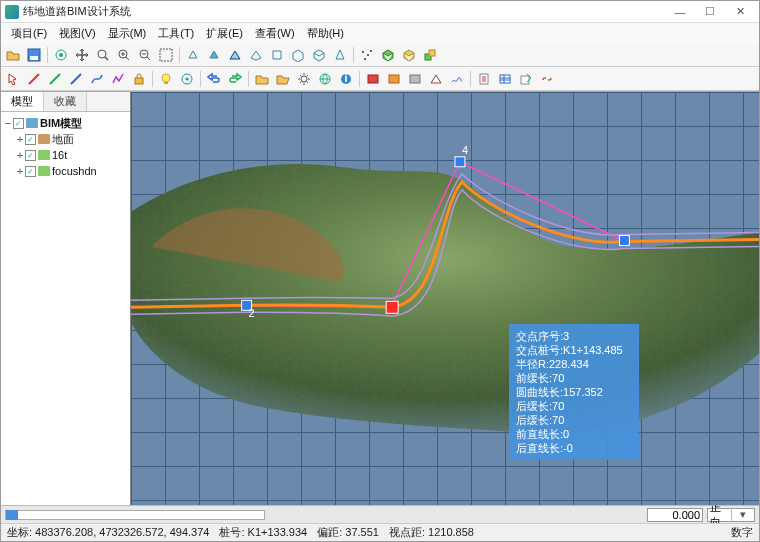 The width and height of the screenshot is (760, 542). I want to click on globe-icon, so click(325, 79).